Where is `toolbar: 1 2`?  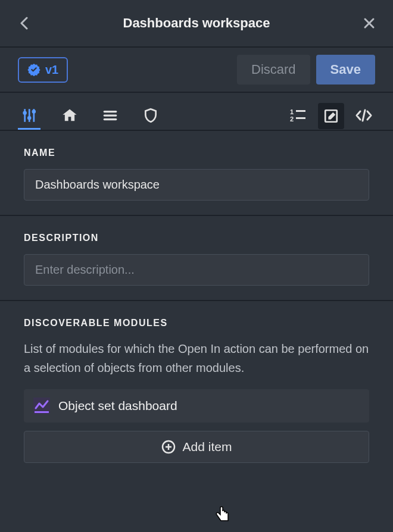
toolbar: 1 2 is located at coordinates (196, 111).